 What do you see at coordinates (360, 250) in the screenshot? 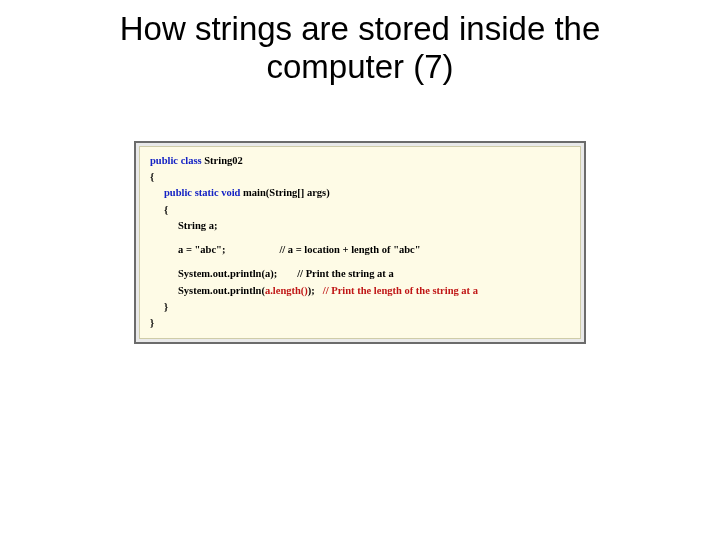
I see `code-line: a = "abc";// a = location + length of "a…` at bounding box center [360, 250].